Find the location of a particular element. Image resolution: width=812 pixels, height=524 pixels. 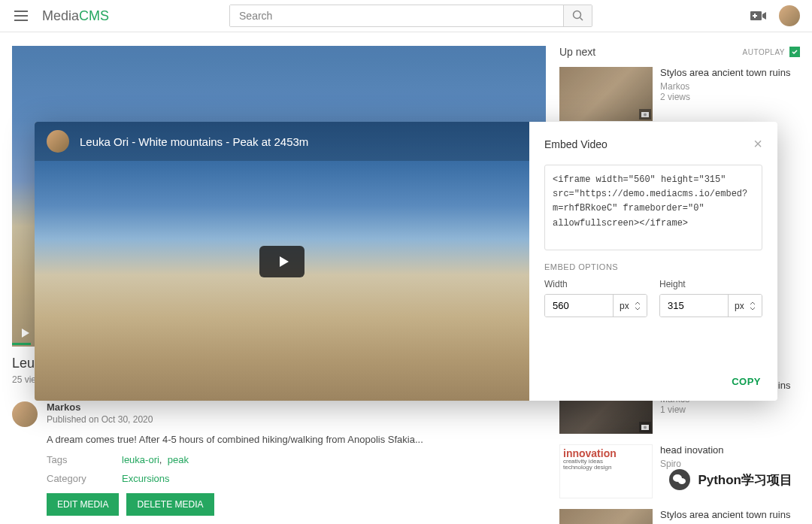

wechat-icon is located at coordinates (680, 480).